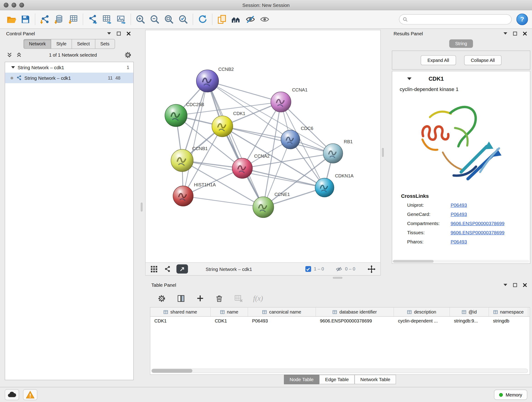 The image size is (532, 402). What do you see at coordinates (371, 269) in the screenshot?
I see `pan-mode-button` at bounding box center [371, 269].